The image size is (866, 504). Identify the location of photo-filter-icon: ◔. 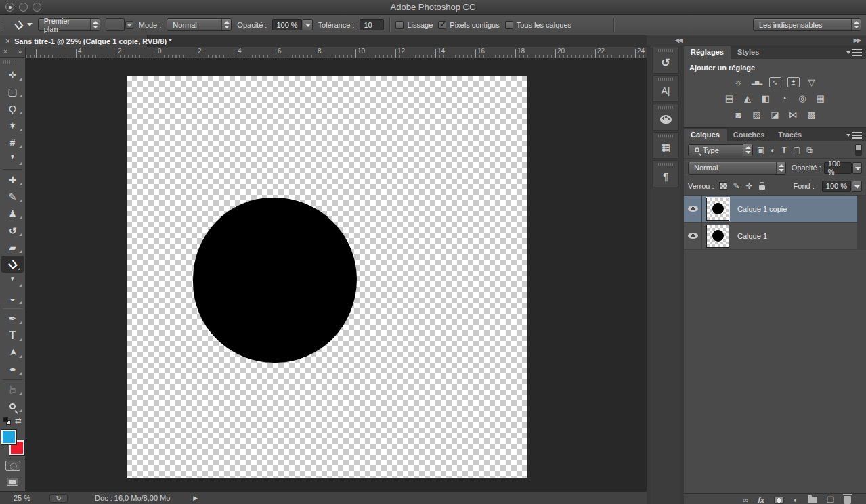
(784, 99).